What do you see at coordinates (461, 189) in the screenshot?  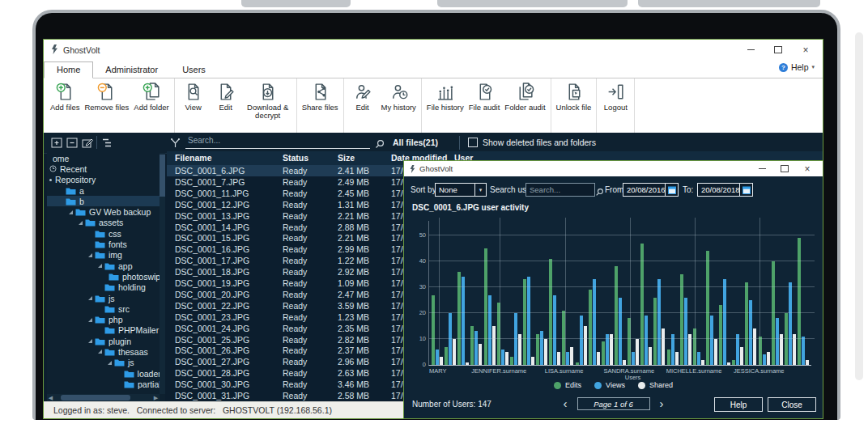 I see `sort-by-select: None ▾` at bounding box center [461, 189].